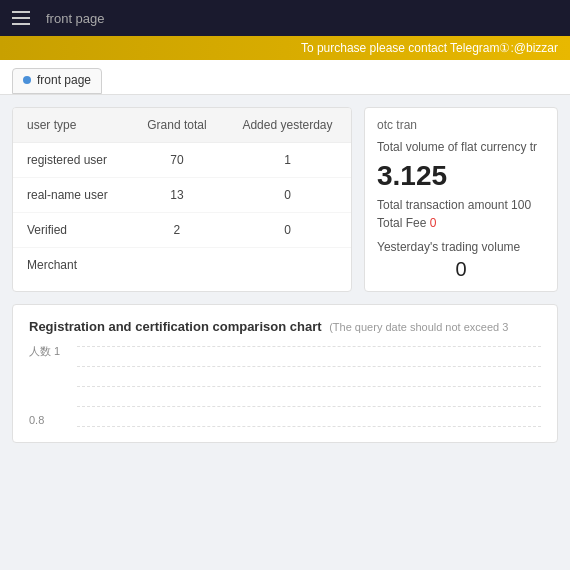 The image size is (570, 570). What do you see at coordinates (182, 126) in the screenshot?
I see `table-header-row: user type Grand total Added yesterday` at bounding box center [182, 126].